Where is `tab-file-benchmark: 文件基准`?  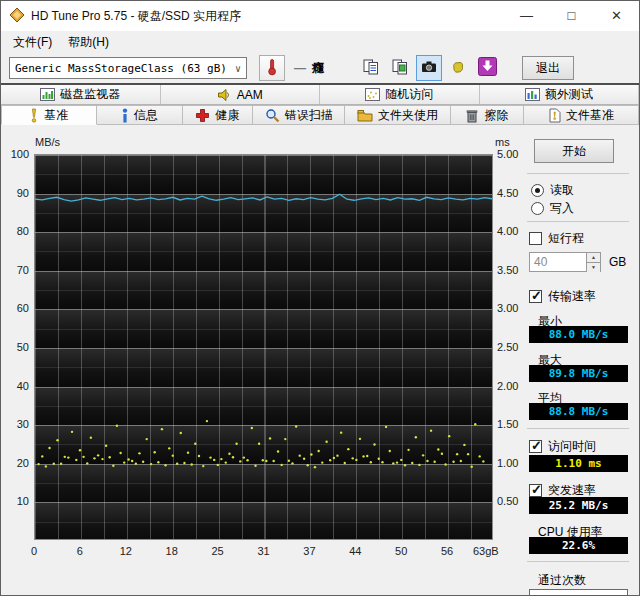 tab-file-benchmark: 文件基准 is located at coordinates (582, 115).